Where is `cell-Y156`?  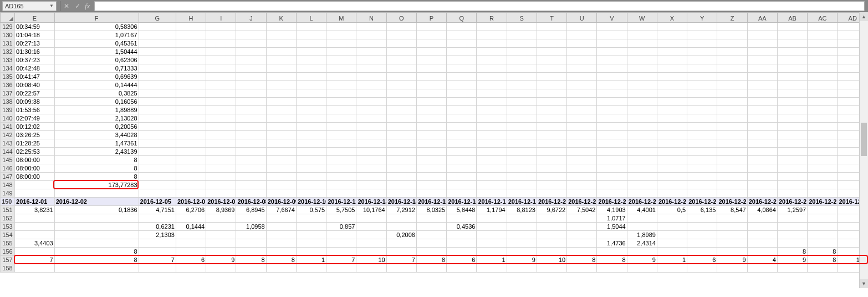 cell-Y156 is located at coordinates (702, 252).